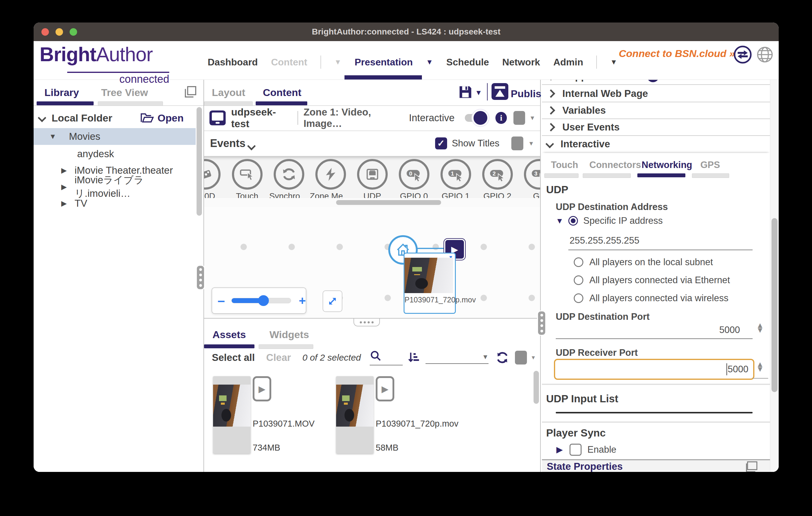  Describe the element at coordinates (542, 323) in the screenshot. I see `panel-resize-grip` at that location.